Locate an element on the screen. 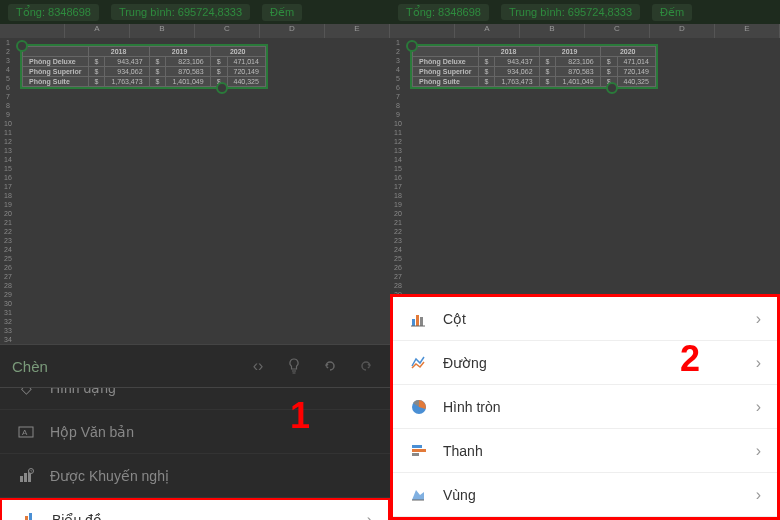 The width and height of the screenshot is (780, 520). menu-item-textbox: A Hộp Văn bản is located at coordinates (195, 432).